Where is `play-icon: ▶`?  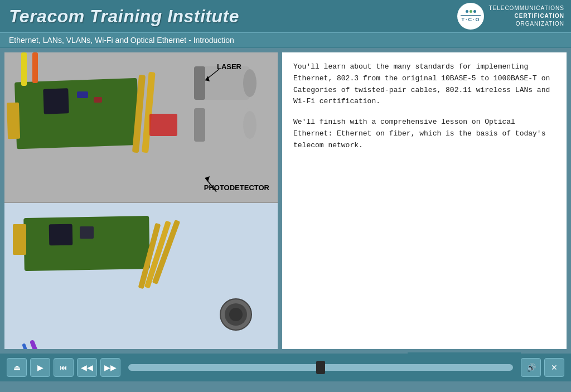 play-icon: ▶ is located at coordinates (40, 367).